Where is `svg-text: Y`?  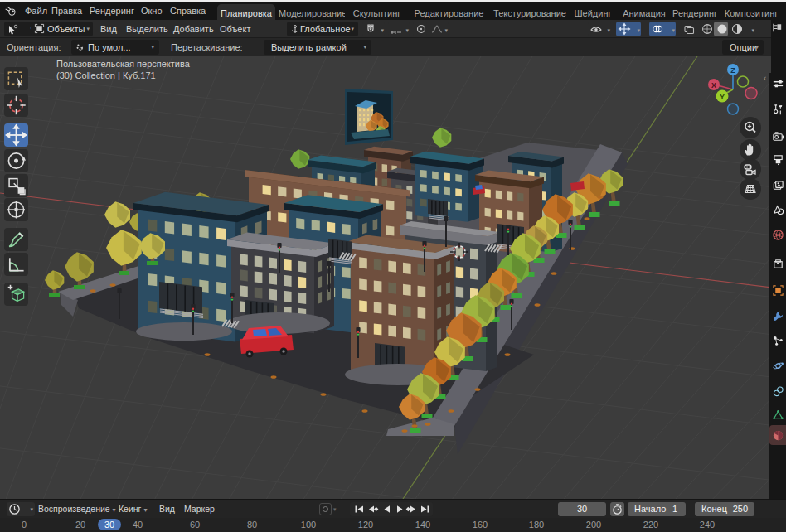 svg-text: Y is located at coordinates (722, 97).